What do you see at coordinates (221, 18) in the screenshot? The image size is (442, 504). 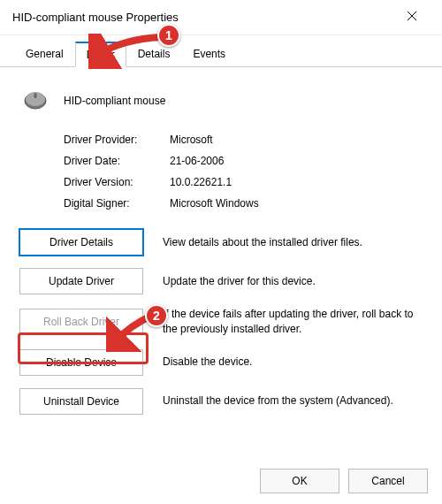 I see `titlebar: HID-compliant mouse Properties` at bounding box center [221, 18].